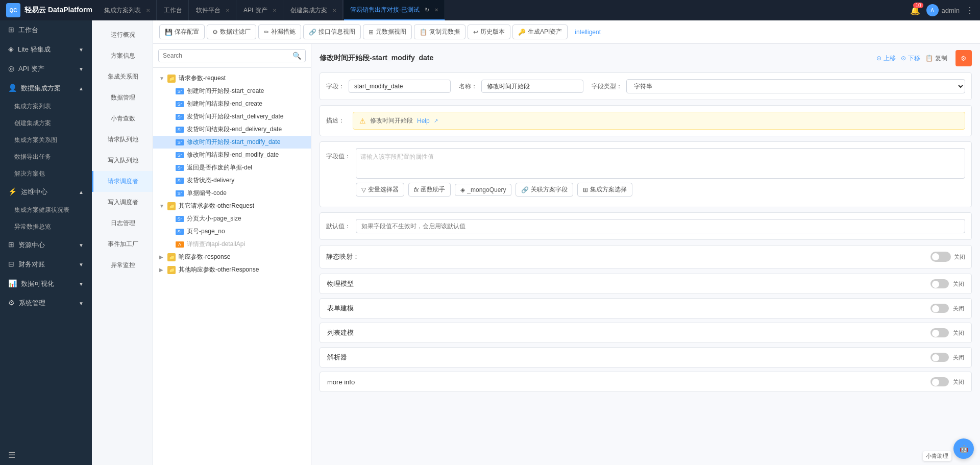 Image resolution: width=980 pixels, height=465 pixels. What do you see at coordinates (46, 30) in the screenshot?
I see `sidebar-item-workbench: ⊞工作台` at bounding box center [46, 30].